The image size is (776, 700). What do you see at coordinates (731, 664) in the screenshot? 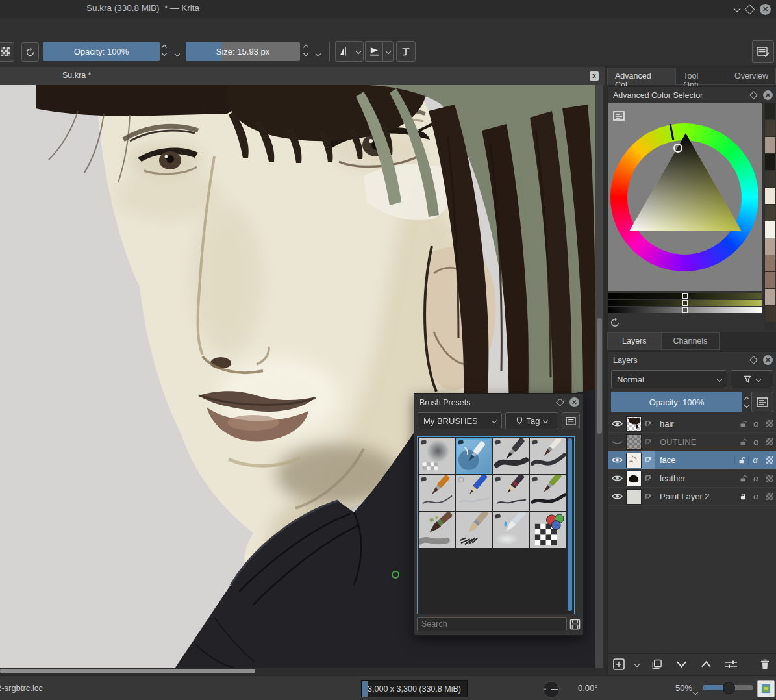
I see `layer-properties-sliders-button` at bounding box center [731, 664].